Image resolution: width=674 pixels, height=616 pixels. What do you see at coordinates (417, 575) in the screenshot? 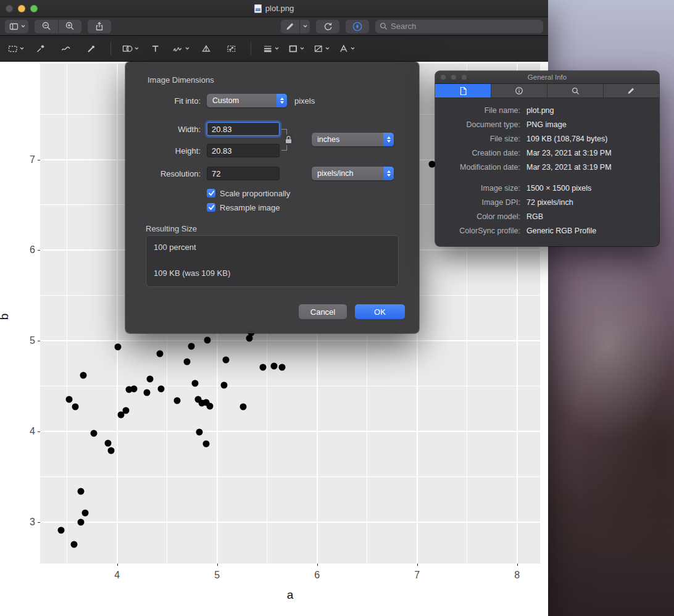
I see `x-tick-label: 7` at bounding box center [417, 575].